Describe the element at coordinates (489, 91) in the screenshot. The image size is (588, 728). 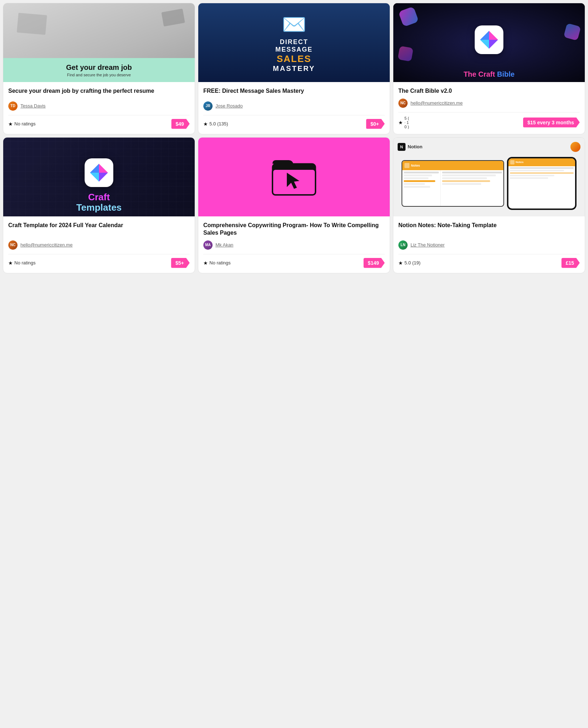
I see `card-craft-bible-title: The Craft Bible v2.0` at that location.